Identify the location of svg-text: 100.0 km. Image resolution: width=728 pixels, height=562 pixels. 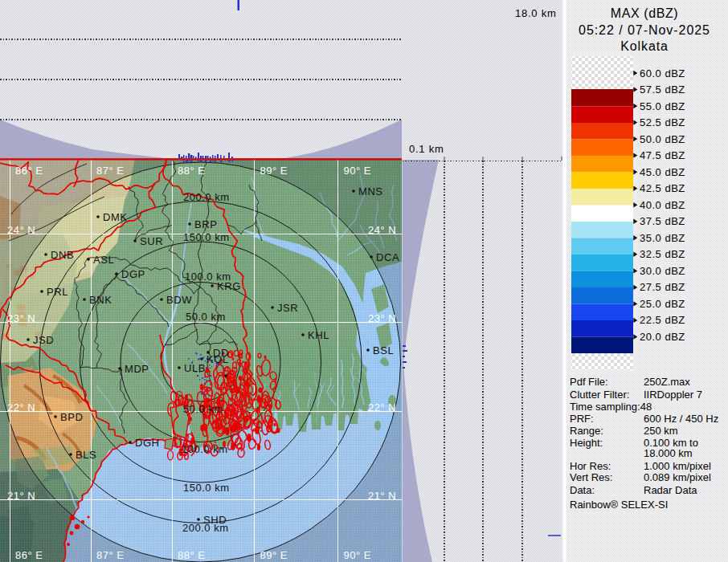
(204, 450).